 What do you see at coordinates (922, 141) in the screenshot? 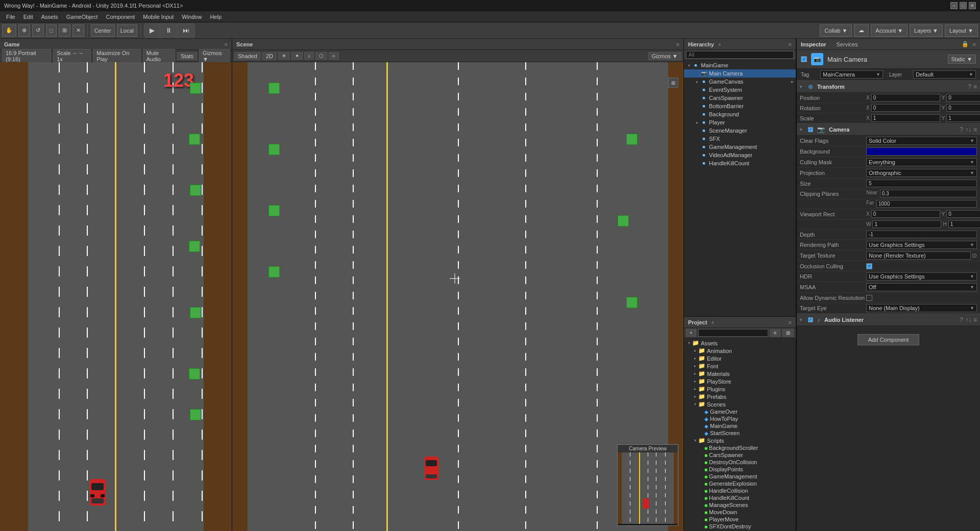
I see `clear-flags-dropdown: Solid Color ▼` at bounding box center [922, 141].